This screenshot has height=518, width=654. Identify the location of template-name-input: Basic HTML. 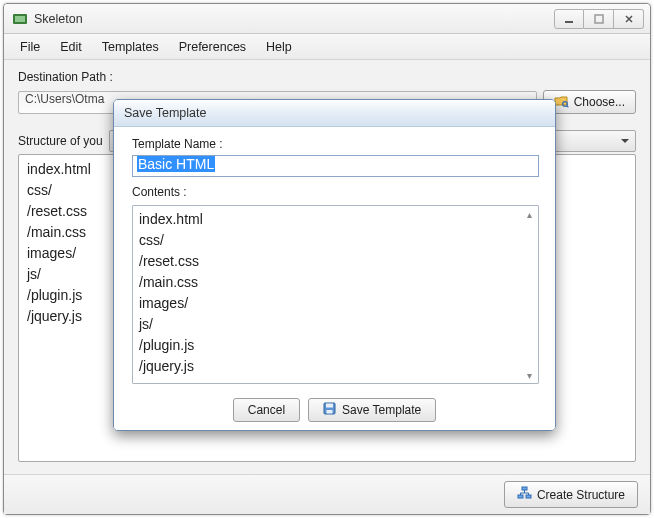
(336, 166).